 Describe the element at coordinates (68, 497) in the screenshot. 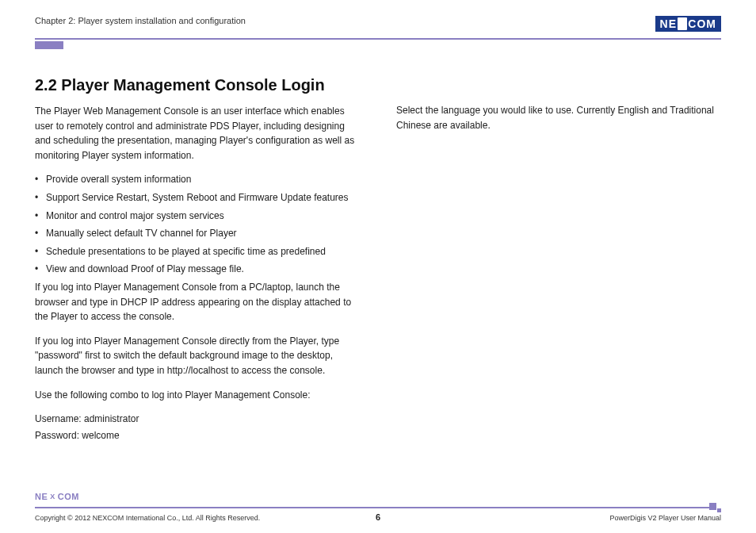

I see `footer-logo-right: COM` at that location.